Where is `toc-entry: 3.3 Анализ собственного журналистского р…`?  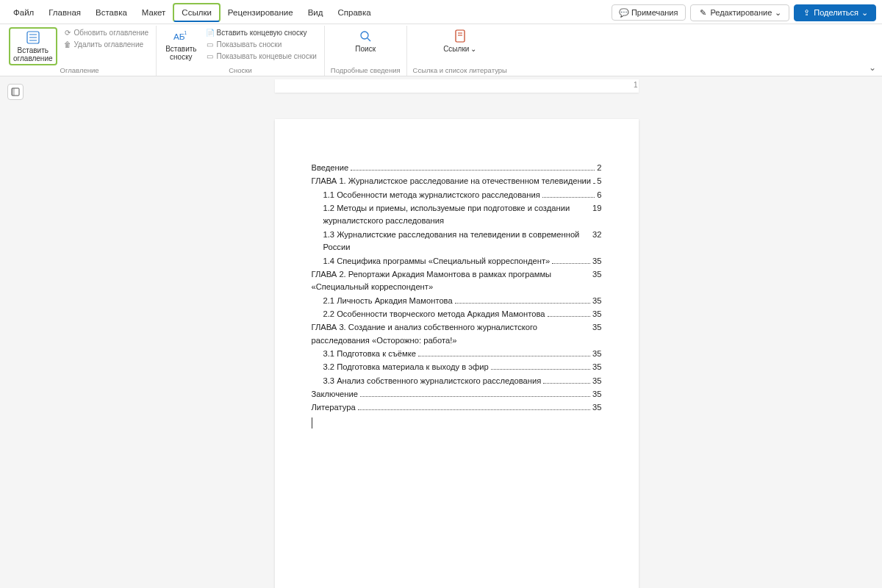
toc-entry: 3.3 Анализ собственного журналистского р… is located at coordinates (457, 381).